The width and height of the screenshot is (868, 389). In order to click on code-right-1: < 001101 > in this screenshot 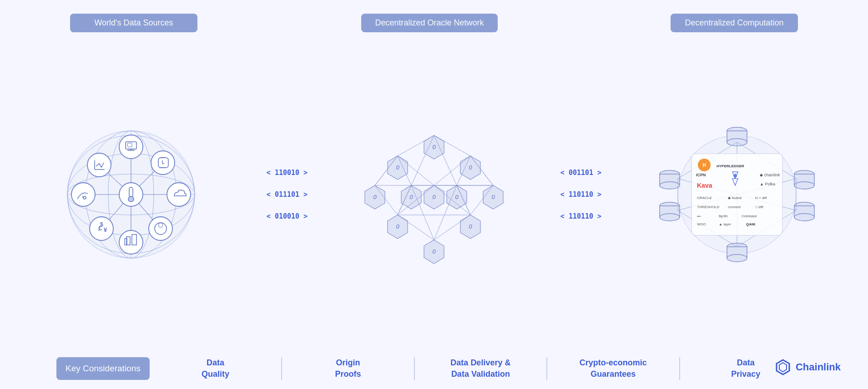, I will do `click(581, 173)`.